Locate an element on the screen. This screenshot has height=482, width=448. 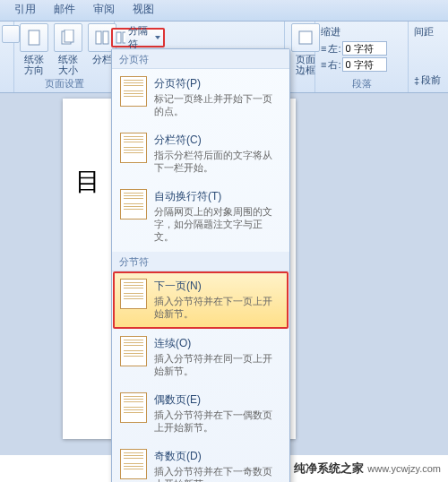
indent-group-label: 缩进 is located at coordinates (362, 32).